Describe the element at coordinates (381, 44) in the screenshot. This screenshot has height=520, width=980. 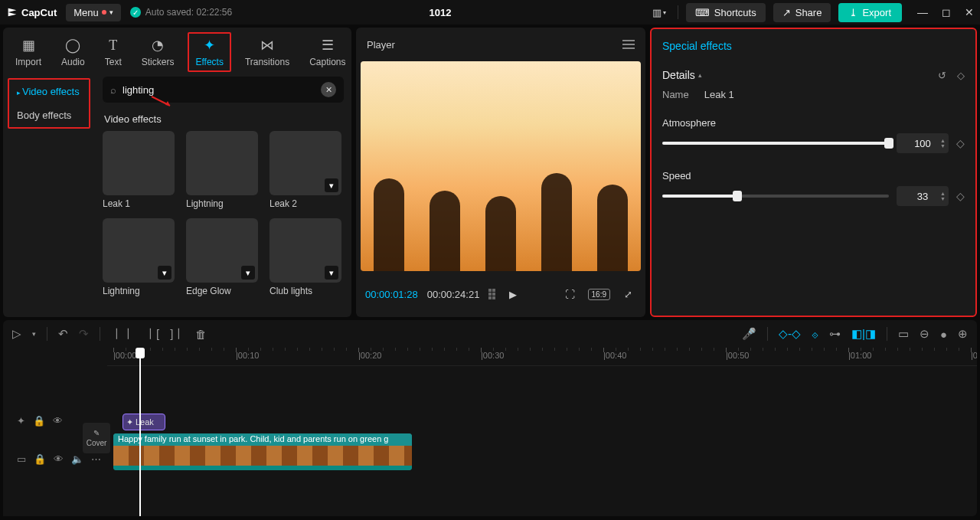
I see `player-title: Player` at that location.